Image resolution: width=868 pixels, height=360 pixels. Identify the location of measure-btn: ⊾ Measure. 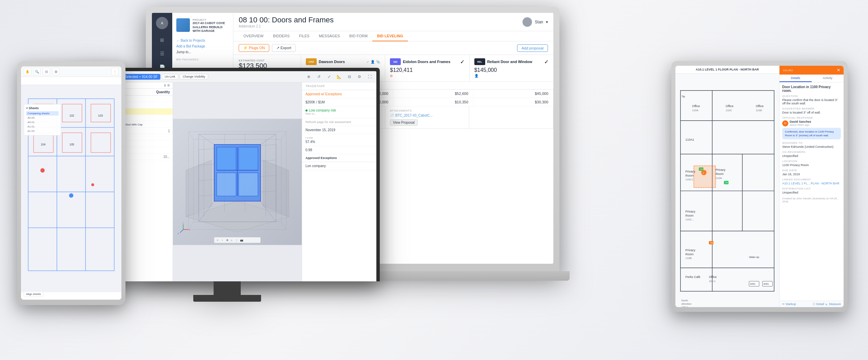
(833, 304).